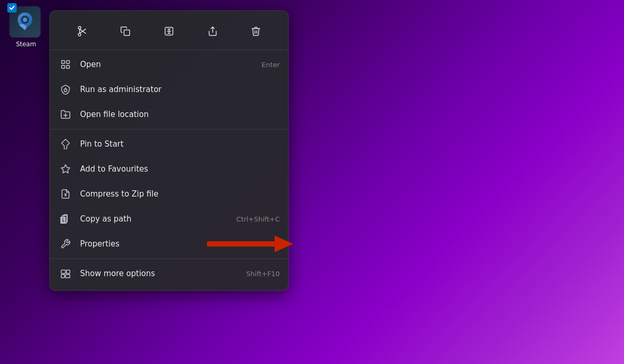  Describe the element at coordinates (180, 89) in the screenshot. I see `run-admin-label: Run as administrator` at that location.